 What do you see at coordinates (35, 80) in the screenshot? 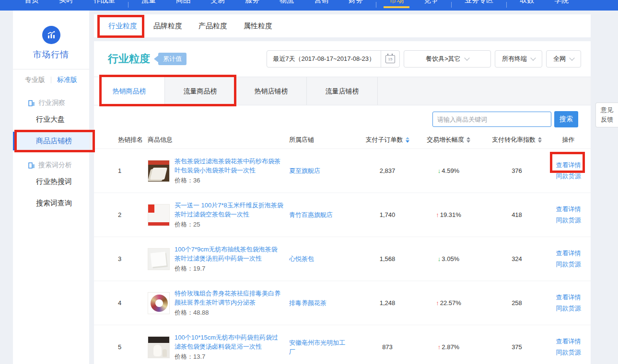
I see `version-tab-pro: 专业版` at bounding box center [35, 80].